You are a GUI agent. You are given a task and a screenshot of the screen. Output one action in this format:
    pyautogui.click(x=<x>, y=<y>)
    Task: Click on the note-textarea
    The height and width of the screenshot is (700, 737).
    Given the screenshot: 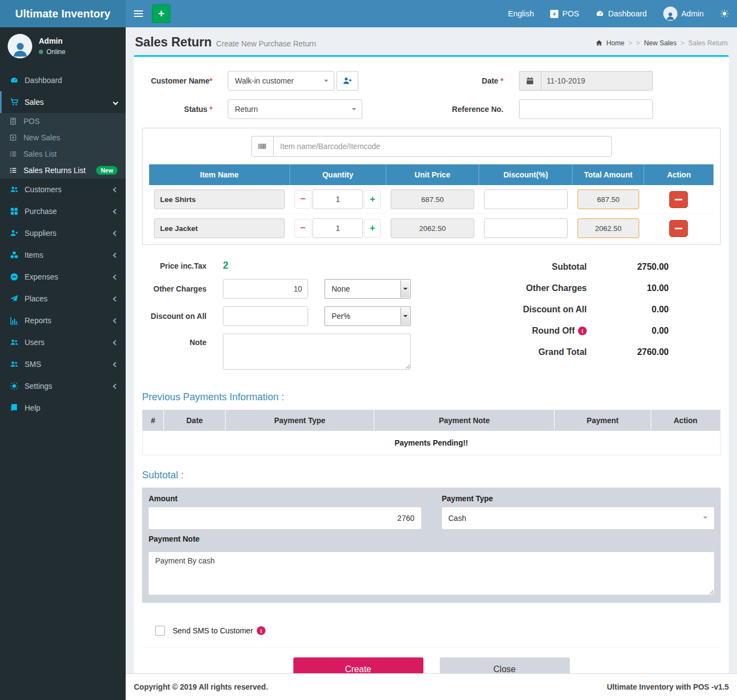 What is the action you would take?
    pyautogui.click(x=317, y=352)
    